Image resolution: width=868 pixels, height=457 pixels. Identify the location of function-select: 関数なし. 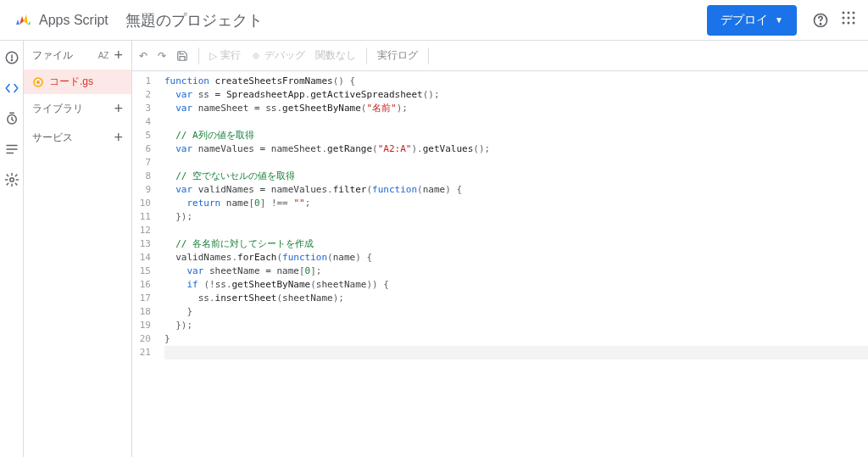
(336, 56).